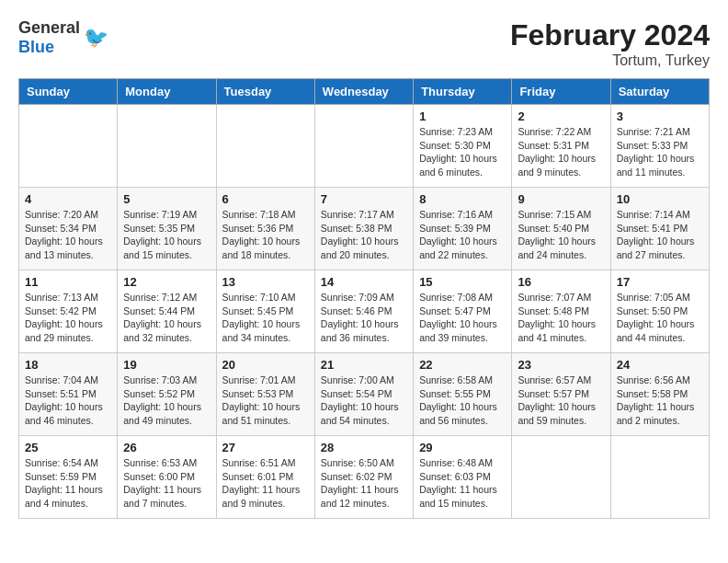  I want to click on day-number: 3, so click(660, 116).